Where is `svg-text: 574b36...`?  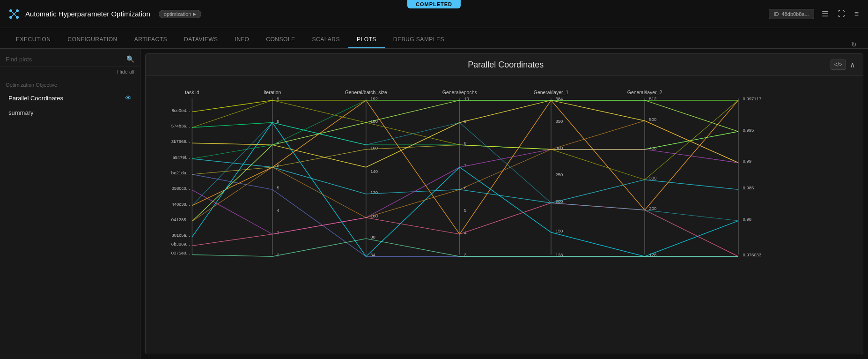
svg-text: 574b36... is located at coordinates (181, 126).